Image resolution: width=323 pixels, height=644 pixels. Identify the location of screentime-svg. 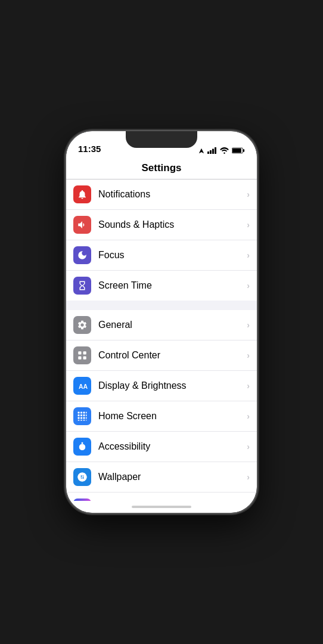
(82, 286).